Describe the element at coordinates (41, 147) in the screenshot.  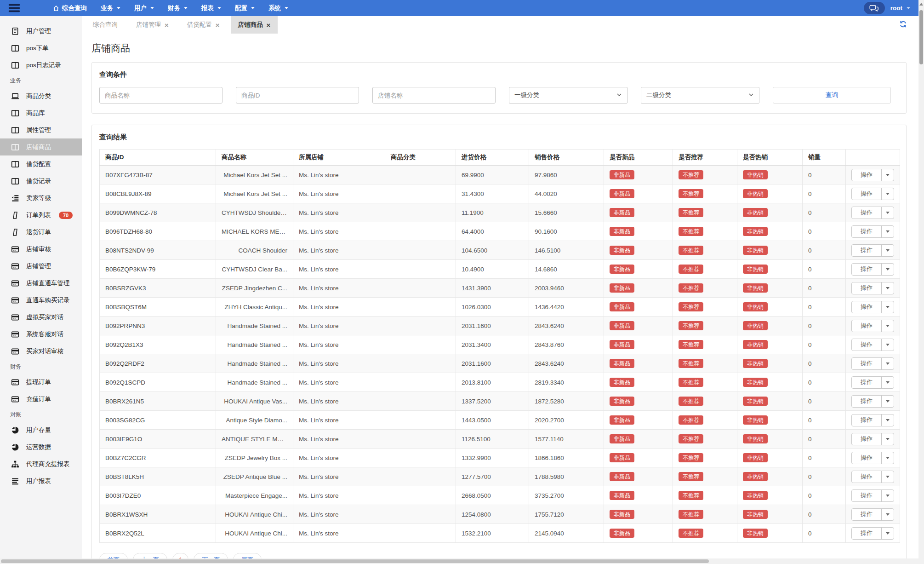
I see `sidebar-item-store-products: 店铺商品` at that location.